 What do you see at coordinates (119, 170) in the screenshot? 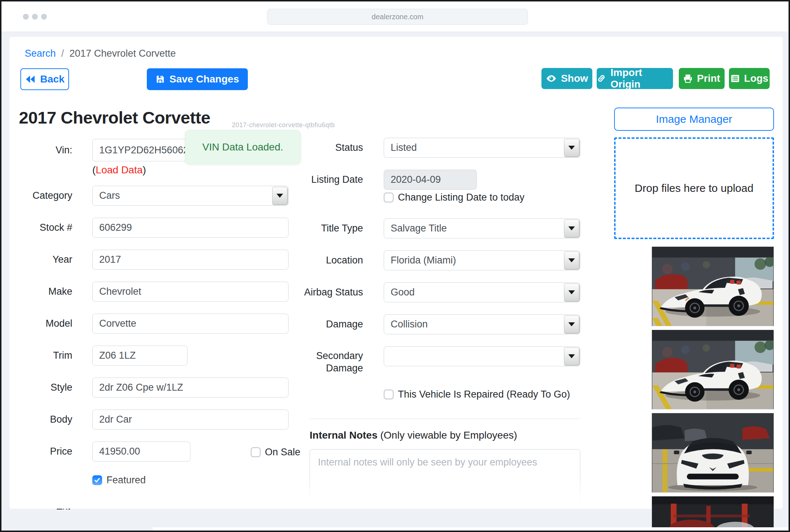
I see `load-data-row: (Load Data)` at bounding box center [119, 170].